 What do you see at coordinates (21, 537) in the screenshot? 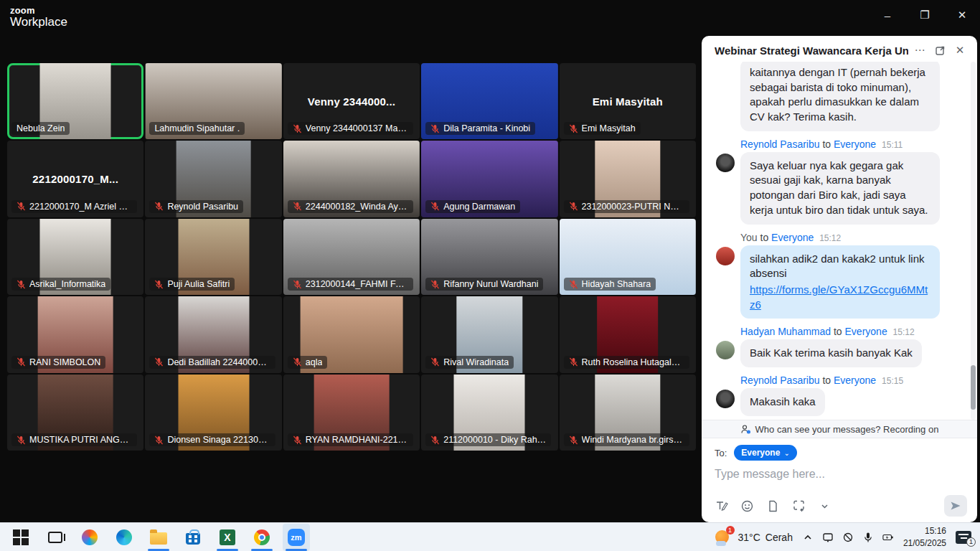
I see `start-button` at bounding box center [21, 537].